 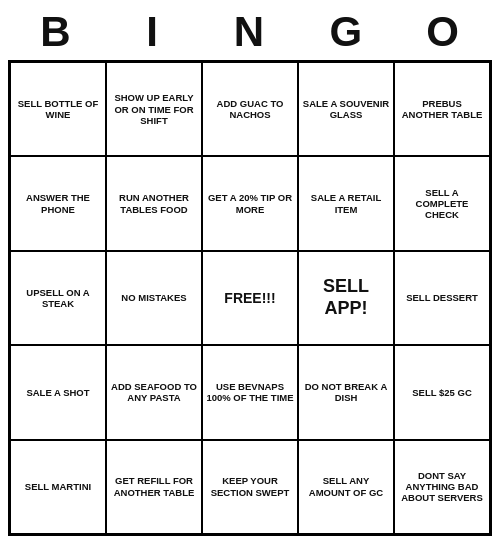 What do you see at coordinates (442, 298) in the screenshot?
I see `cell-r3c5: SELL DESSERT` at bounding box center [442, 298].